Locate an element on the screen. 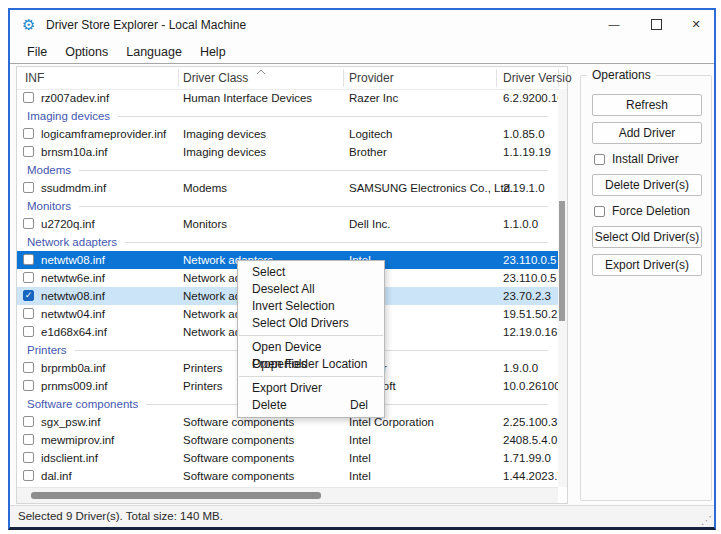 This screenshot has width=721, height=534. select-old-driver-s-button: Select Old Driver(s) is located at coordinates (647, 237).